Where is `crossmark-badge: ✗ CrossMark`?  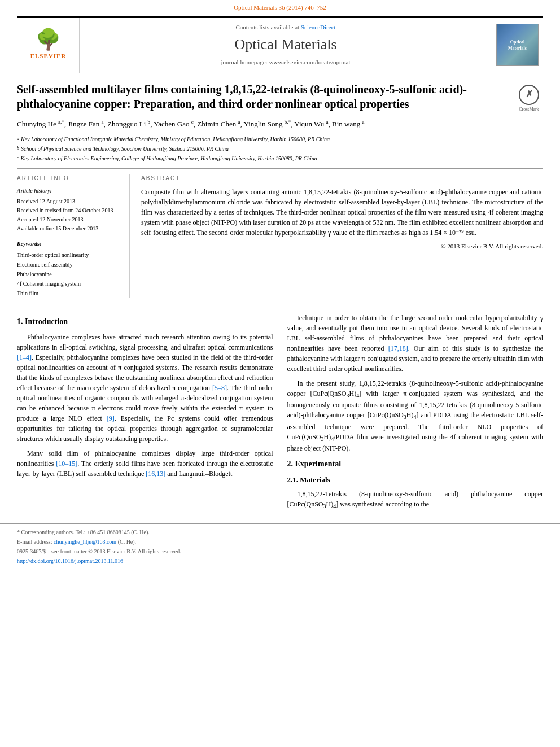
crossmark-badge: ✗ CrossMark is located at coordinates (529, 98).